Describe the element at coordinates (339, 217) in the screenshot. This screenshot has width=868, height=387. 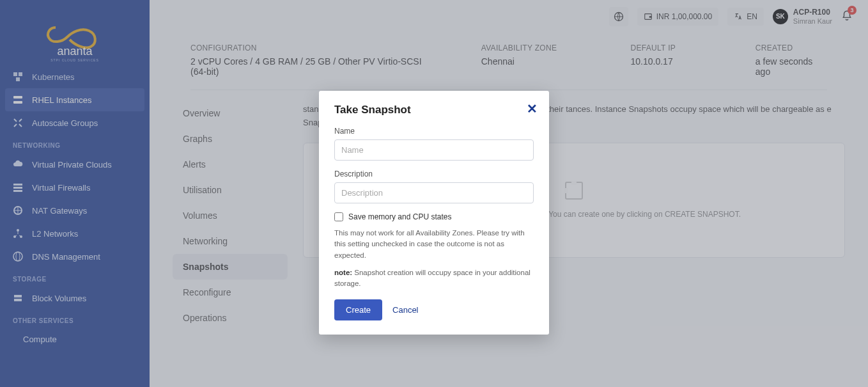
I see `save-memory-checkbox` at that location.